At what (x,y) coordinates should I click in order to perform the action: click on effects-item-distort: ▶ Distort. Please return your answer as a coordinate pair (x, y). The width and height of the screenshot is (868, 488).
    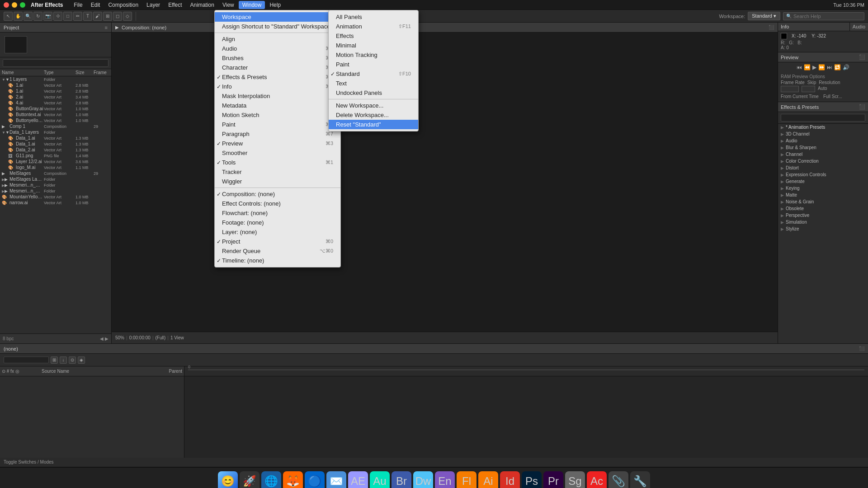
    Looking at the image, I should click on (823, 168).